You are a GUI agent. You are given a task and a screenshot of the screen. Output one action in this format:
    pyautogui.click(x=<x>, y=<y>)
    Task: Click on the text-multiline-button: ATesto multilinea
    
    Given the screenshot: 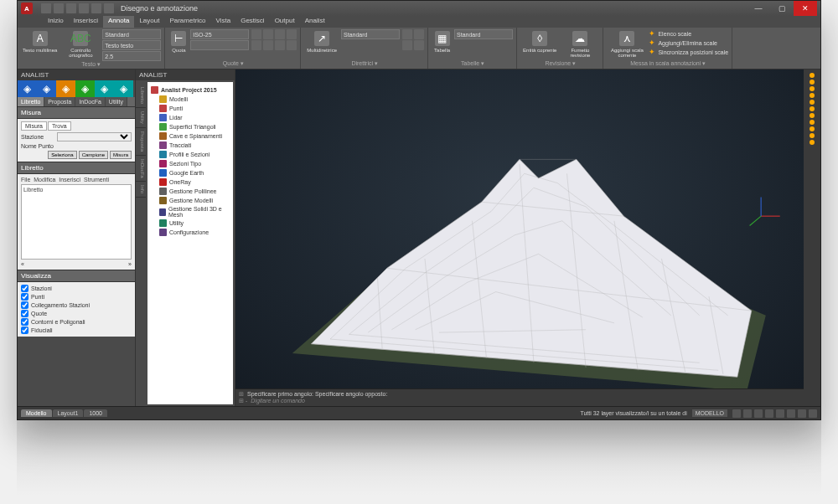 What is the action you would take?
    pyautogui.click(x=40, y=42)
    